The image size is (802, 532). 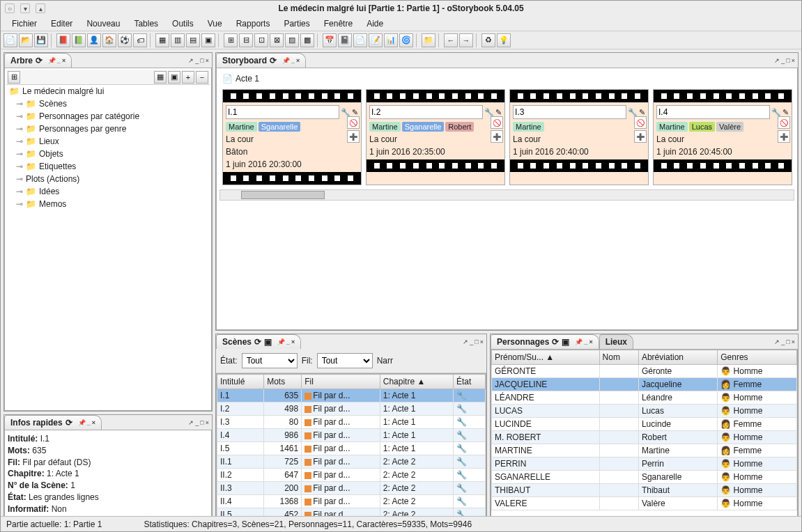 What do you see at coordinates (406, 40) in the screenshot?
I see `toolbar-spiral-icon: 🌀` at bounding box center [406, 40].